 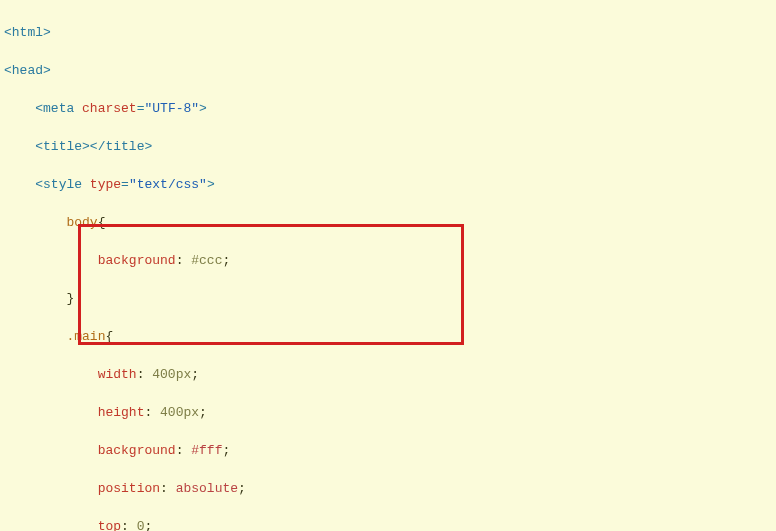 I want to click on attr-charset: charset, so click(x=110, y=108).